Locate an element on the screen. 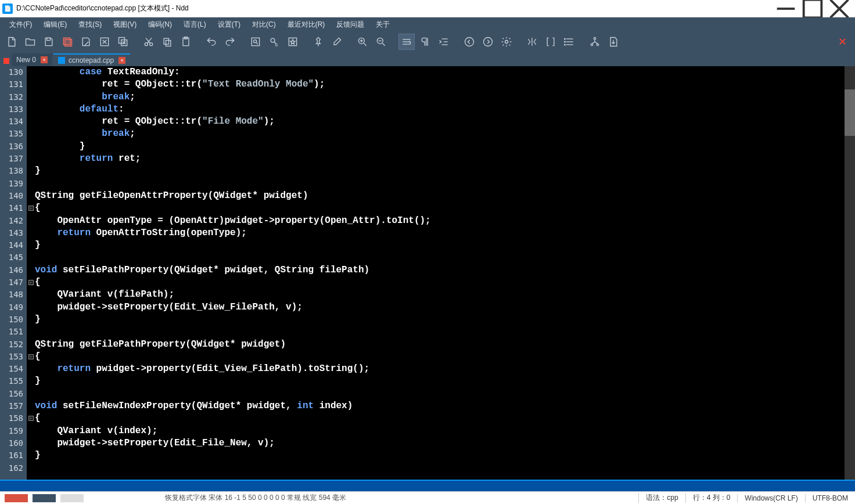 The image size is (855, 504). menu-item: 视图(V) is located at coordinates (125, 24).